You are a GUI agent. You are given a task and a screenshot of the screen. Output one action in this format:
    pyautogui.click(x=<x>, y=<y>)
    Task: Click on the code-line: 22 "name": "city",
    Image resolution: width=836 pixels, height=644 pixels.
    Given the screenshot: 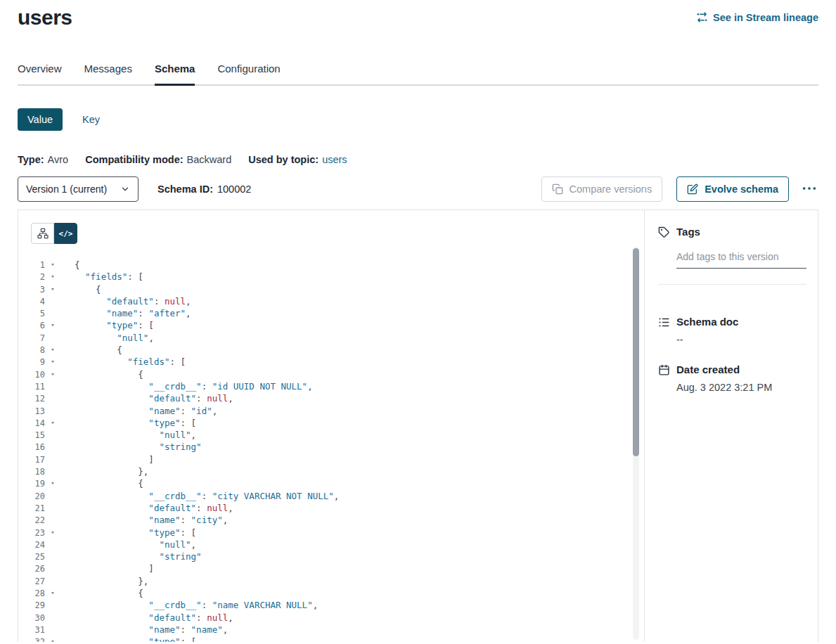 What is the action you would take?
    pyautogui.click(x=331, y=520)
    